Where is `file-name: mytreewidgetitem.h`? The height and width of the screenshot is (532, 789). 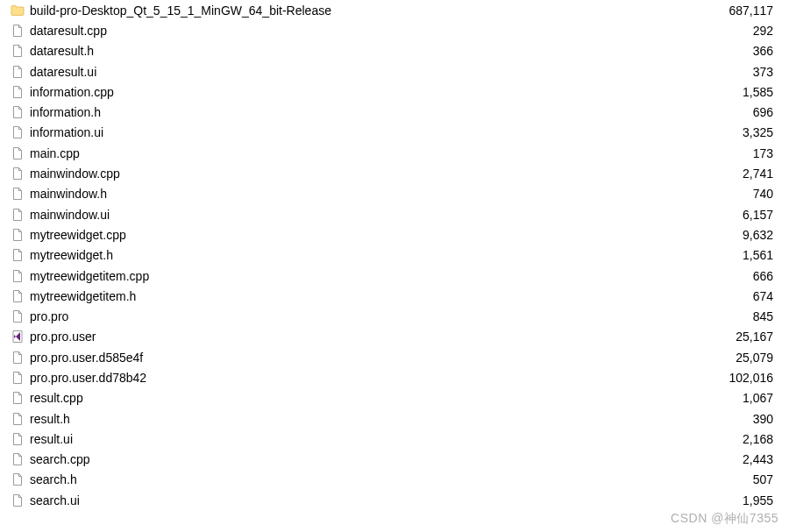
file-name: mytreewidgetitem.h is located at coordinates (366, 296).